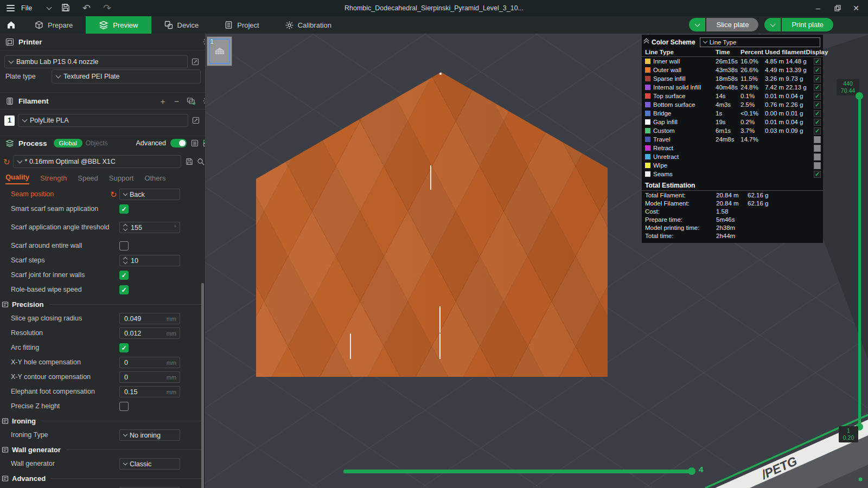  What do you see at coordinates (818, 8) in the screenshot?
I see `minimize-button: –` at bounding box center [818, 8].